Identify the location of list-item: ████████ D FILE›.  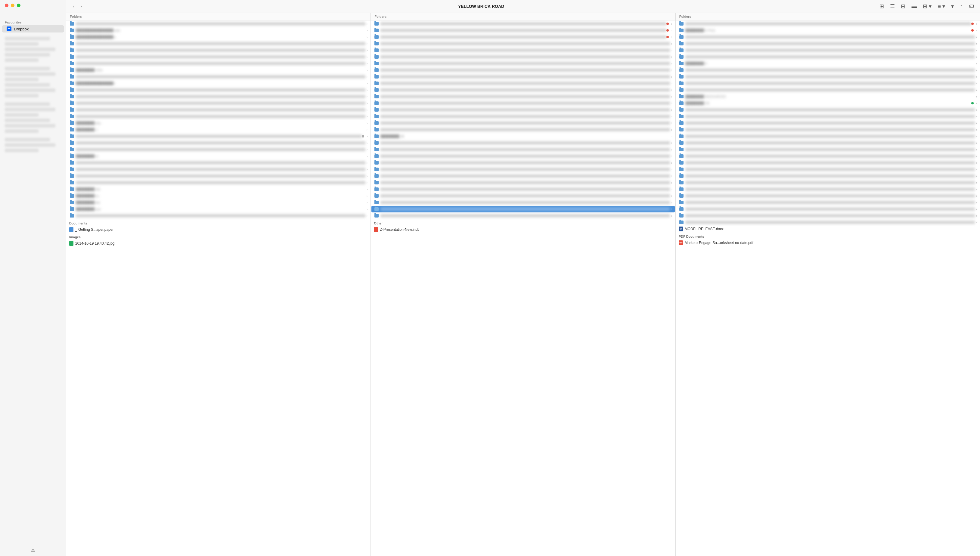
(828, 31).